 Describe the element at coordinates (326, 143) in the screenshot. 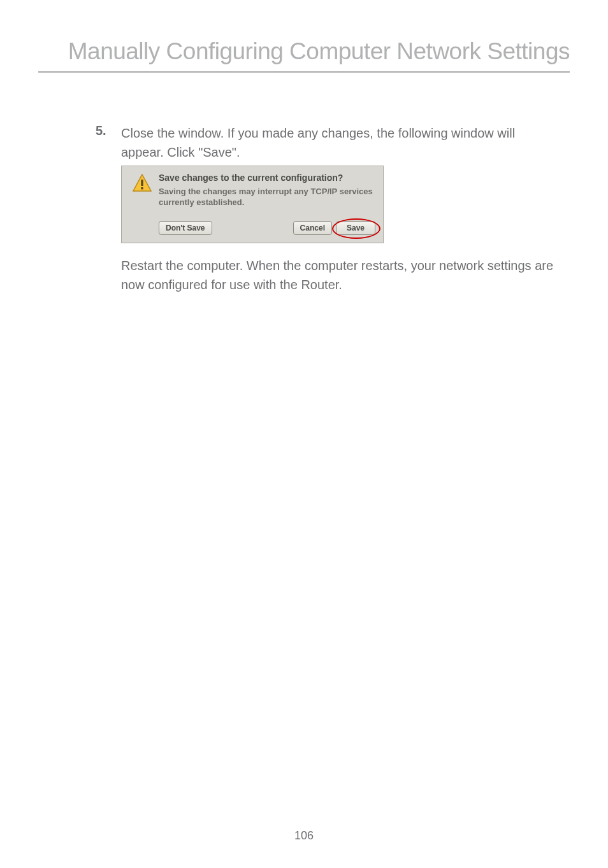

I see `instruction-step: 5. Close the window. If you made any cha…` at that location.